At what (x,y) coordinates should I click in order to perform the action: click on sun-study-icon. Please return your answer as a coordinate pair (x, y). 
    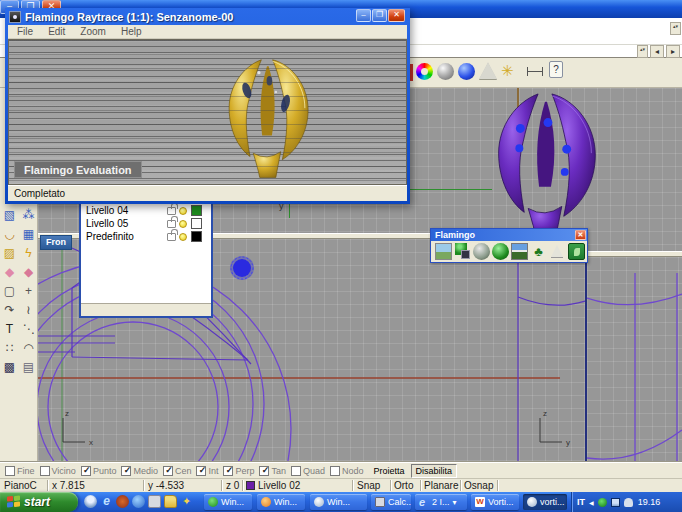
    Looking at the image, I should click on (558, 252).